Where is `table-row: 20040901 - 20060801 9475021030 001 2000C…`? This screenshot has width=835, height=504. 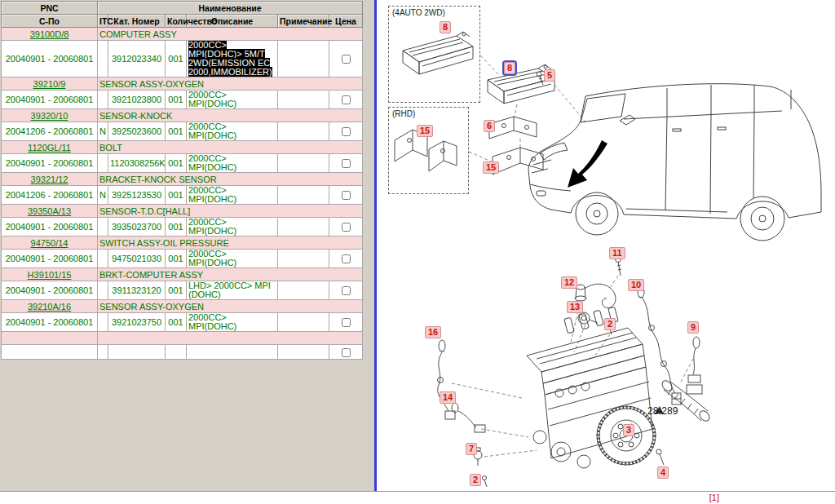 table-row: 20040901 - 20060801 9475021030 001 2000C… is located at coordinates (183, 259).